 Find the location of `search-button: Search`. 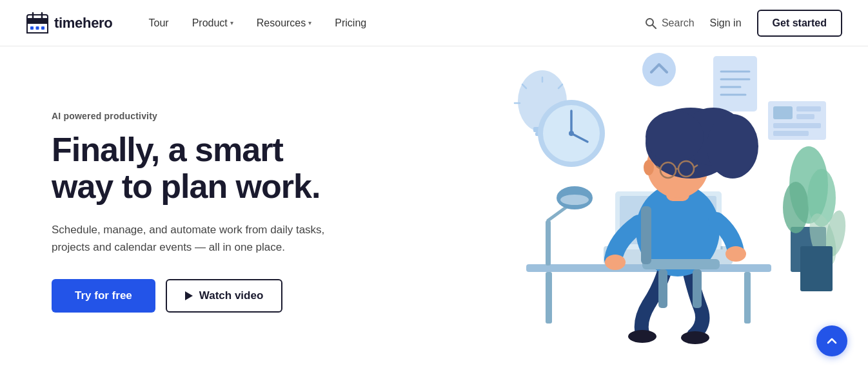

search-button: Search is located at coordinates (669, 23).